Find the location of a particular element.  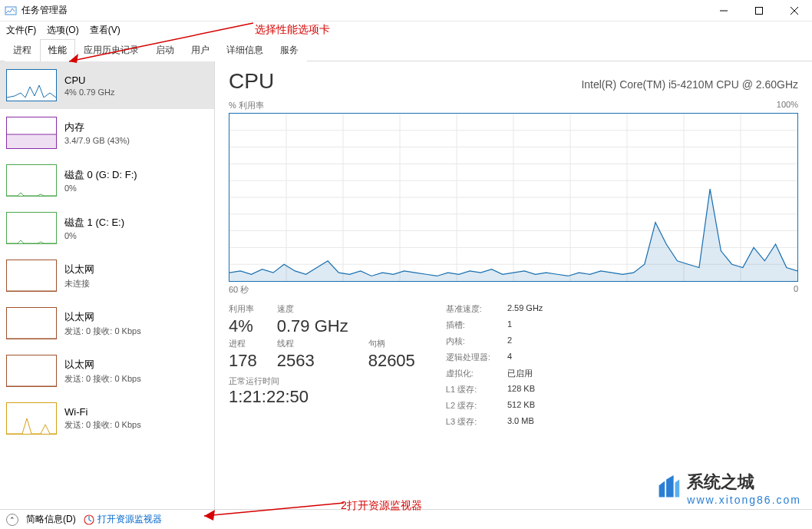

sidebar-item-sub: 3.4/7.9 GB (43%) is located at coordinates (97, 141).